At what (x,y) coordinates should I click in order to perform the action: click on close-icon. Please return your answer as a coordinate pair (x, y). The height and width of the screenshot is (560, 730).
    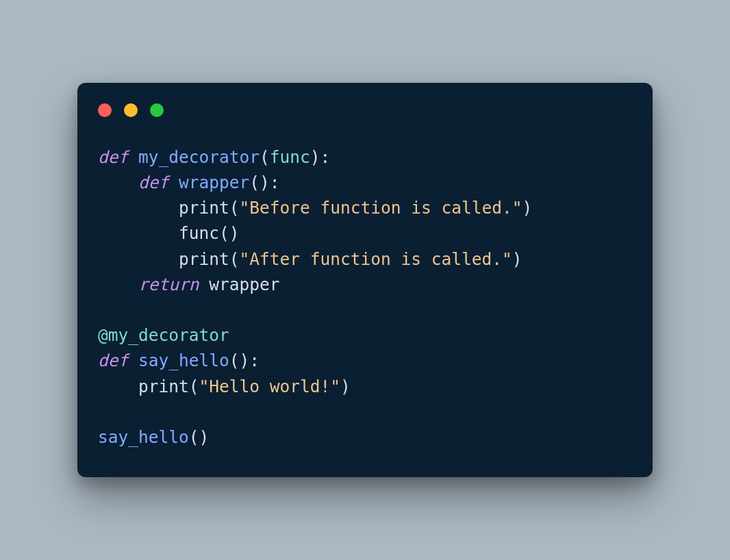
    Looking at the image, I should click on (105, 110).